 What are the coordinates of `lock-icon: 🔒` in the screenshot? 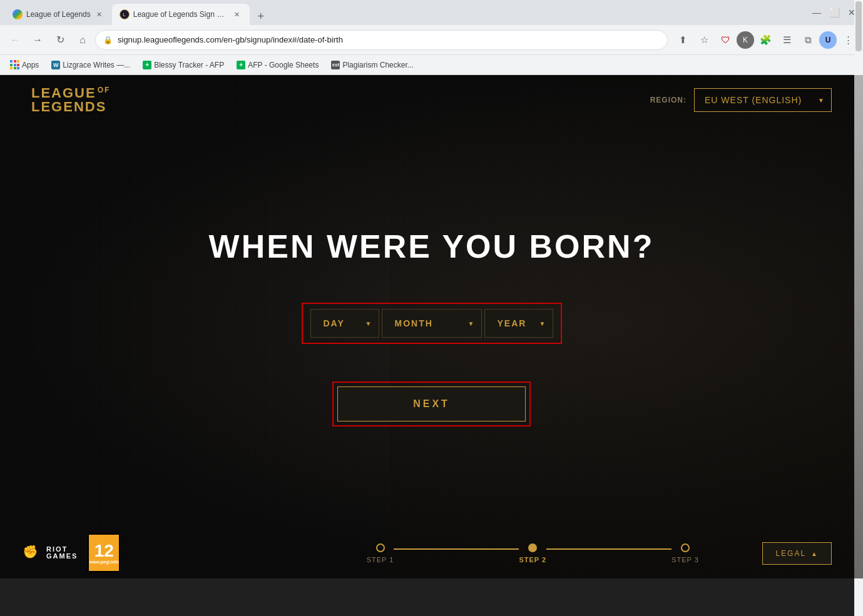 It's located at (108, 40).